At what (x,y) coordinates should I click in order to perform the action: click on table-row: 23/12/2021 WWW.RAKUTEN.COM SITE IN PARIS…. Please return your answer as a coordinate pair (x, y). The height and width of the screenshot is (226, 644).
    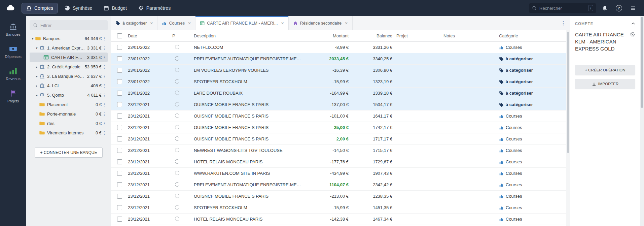
    Looking at the image, I should click on (338, 173).